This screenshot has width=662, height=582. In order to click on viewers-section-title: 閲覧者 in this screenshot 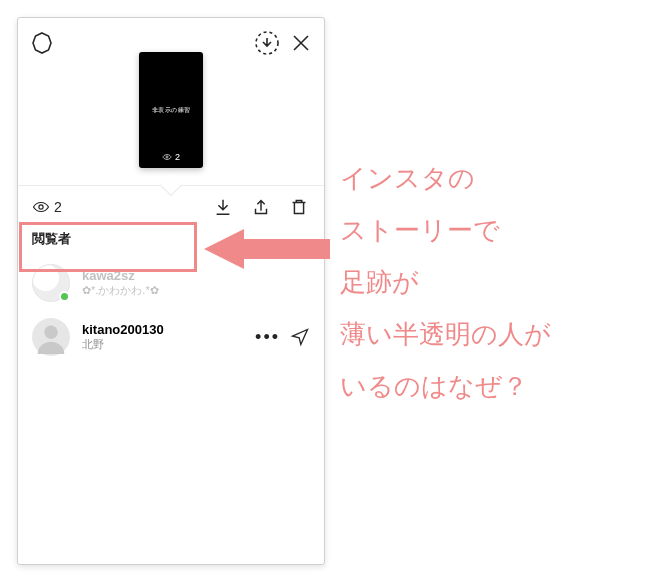, I will do `click(171, 240)`.